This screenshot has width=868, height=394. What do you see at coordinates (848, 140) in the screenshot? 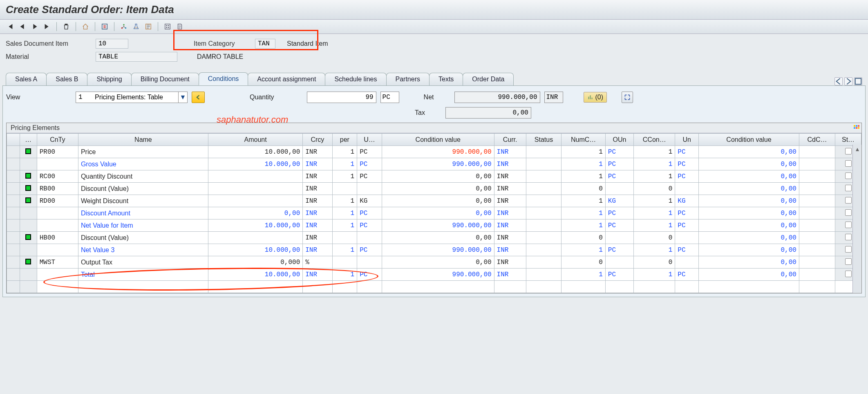
I see `col-header: St…` at bounding box center [848, 140].